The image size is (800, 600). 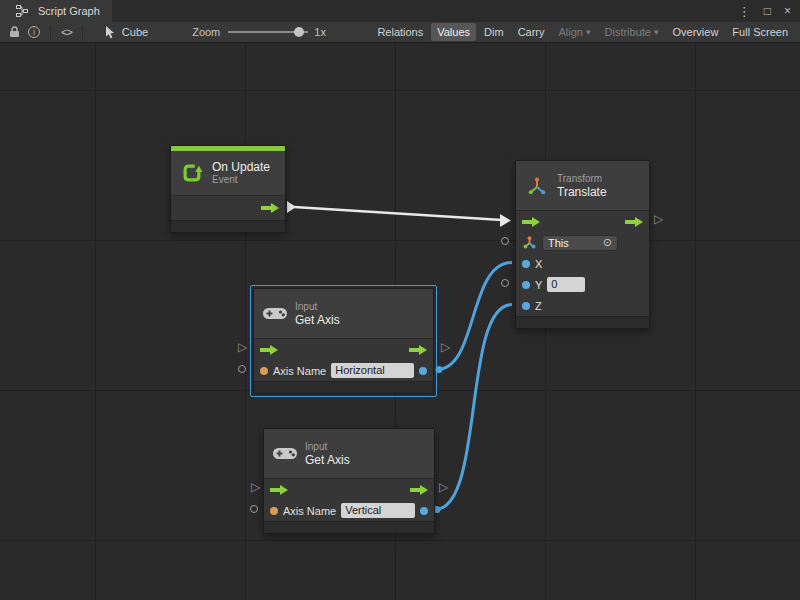 What do you see at coordinates (582, 306) in the screenshot?
I see `z-input-row: Z` at bounding box center [582, 306].